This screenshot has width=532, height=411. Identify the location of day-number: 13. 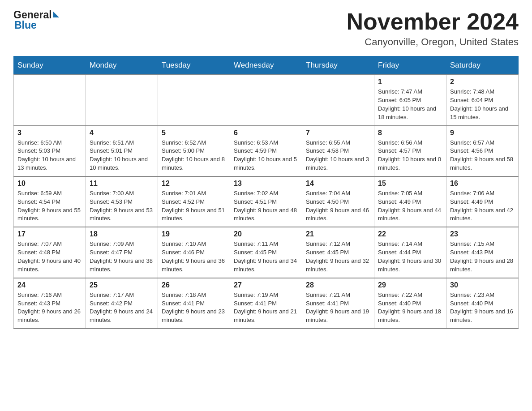
(266, 184).